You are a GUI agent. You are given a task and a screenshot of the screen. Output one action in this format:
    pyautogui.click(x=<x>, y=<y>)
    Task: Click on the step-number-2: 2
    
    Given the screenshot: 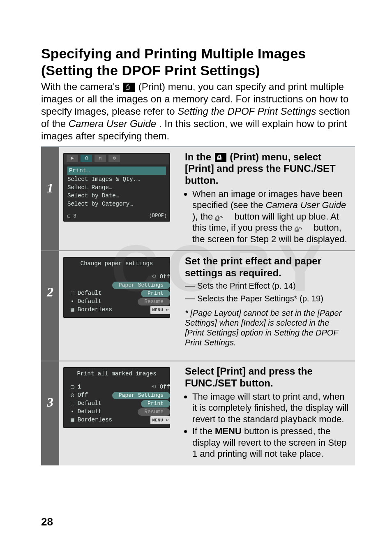 What is the action you would take?
    pyautogui.click(x=50, y=275)
    